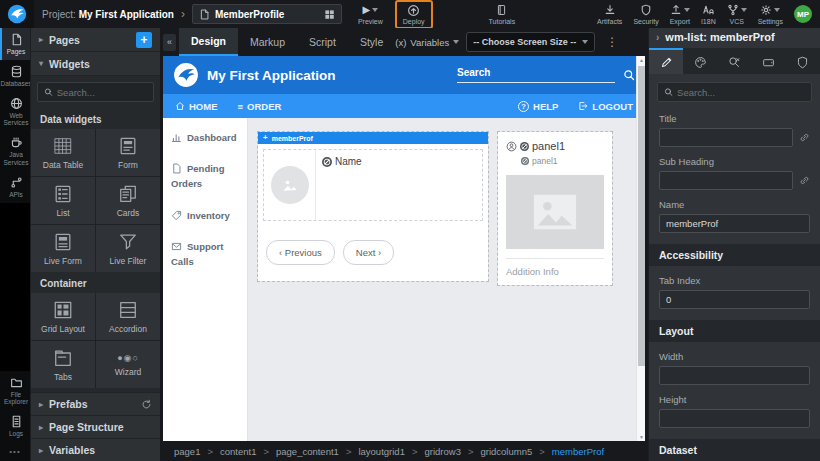 Image resolution: width=820 pixels, height=461 pixels. I want to click on previous-button: ‹ Previous, so click(300, 252).